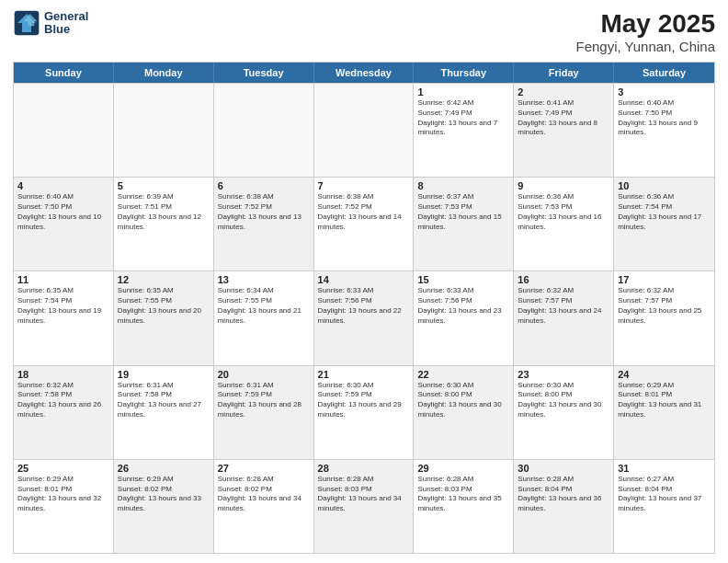  Describe the element at coordinates (364, 280) in the screenshot. I see `day-number: 14` at that location.